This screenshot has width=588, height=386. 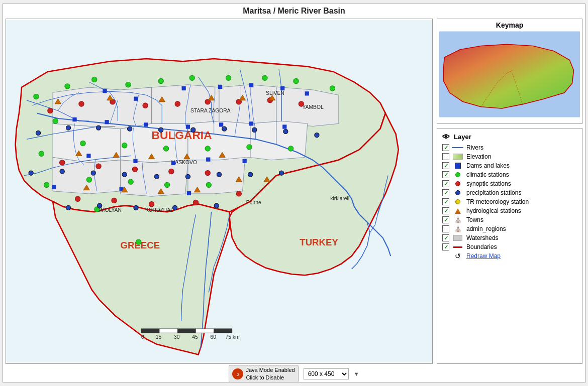 What do you see at coordinates (458, 238) in the screenshot?
I see `watersheds-symbol` at bounding box center [458, 238].